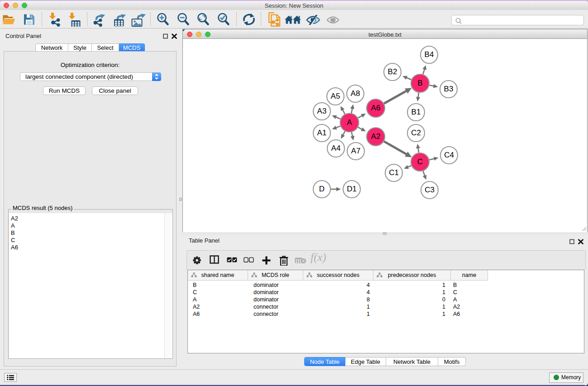 The width and height of the screenshot is (588, 386). I want to click on svg-text: B2, so click(393, 71).